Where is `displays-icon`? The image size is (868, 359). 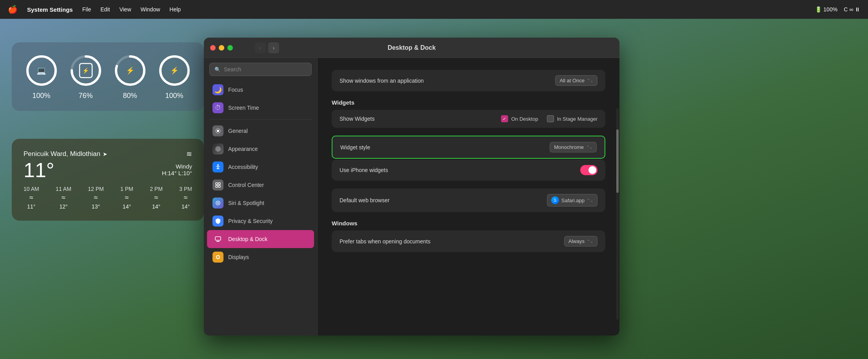
displays-icon is located at coordinates (218, 257).